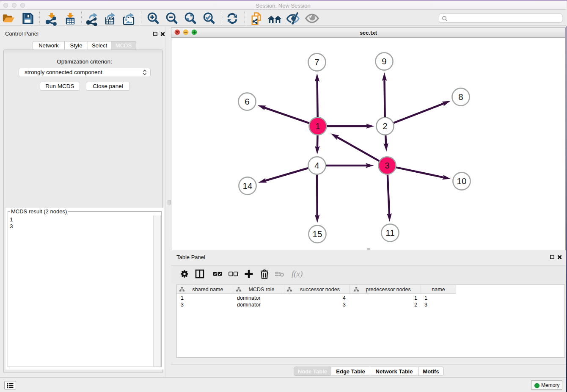  What do you see at coordinates (387, 165) in the screenshot?
I see `svg-text: 3` at bounding box center [387, 165].